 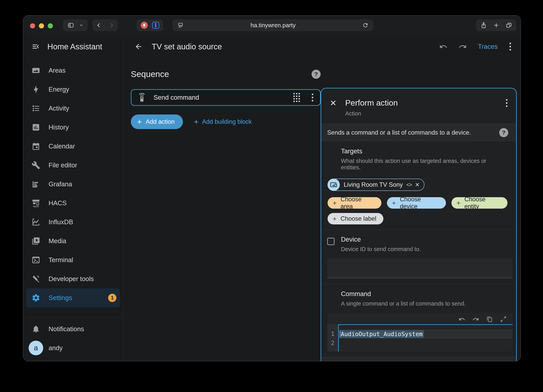 What do you see at coordinates (138, 46) in the screenshot?
I see `back-arrow-icon` at bounding box center [138, 46].